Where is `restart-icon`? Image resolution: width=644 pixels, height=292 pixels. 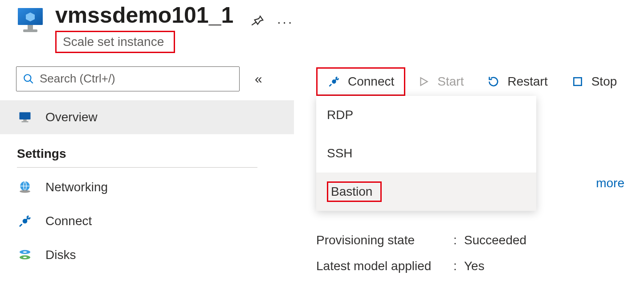
restart-icon is located at coordinates (493, 82).